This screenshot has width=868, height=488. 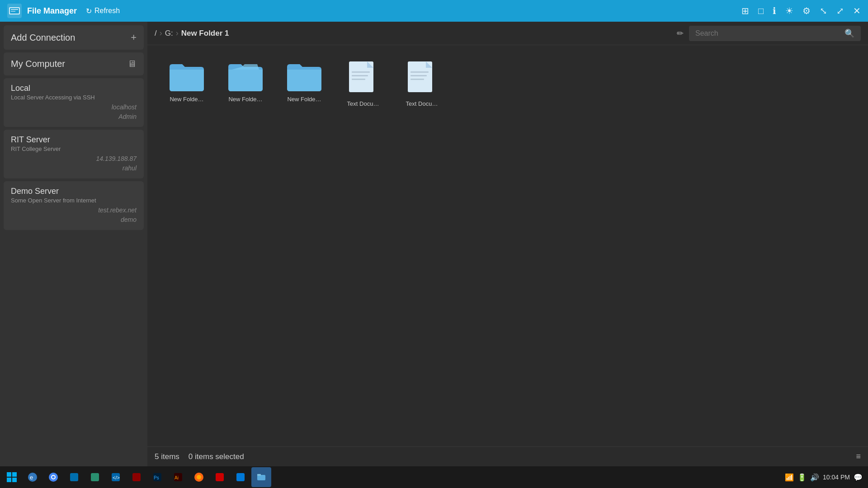 What do you see at coordinates (134, 38) in the screenshot?
I see `add-connection-plus-icon: +` at bounding box center [134, 38].